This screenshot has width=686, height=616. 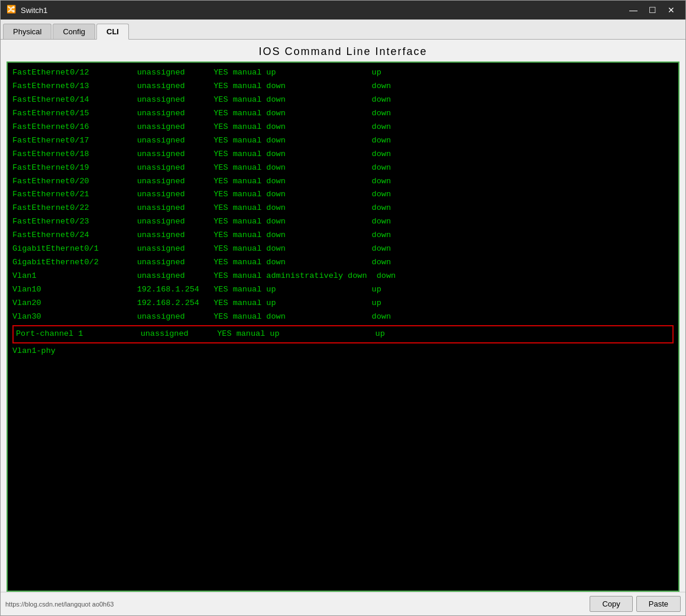 What do you see at coordinates (652, 10) in the screenshot?
I see `maximize-button: ☐` at bounding box center [652, 10].